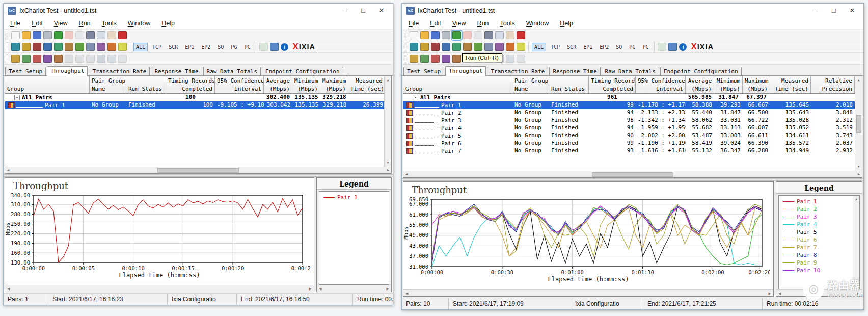  What do you see at coordinates (37, 59) in the screenshot?
I see `abort-group-icon` at bounding box center [37, 59].